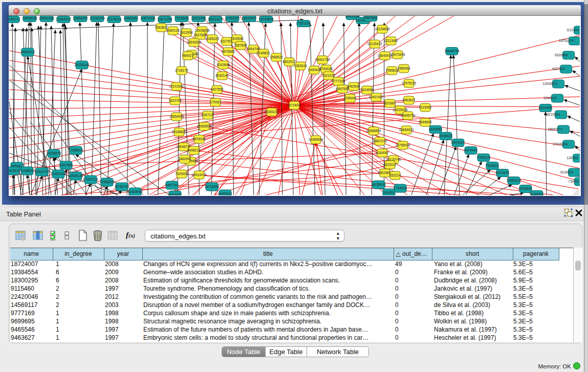  What do you see at coordinates (458, 142) in the screenshot?
I see `svg-text: 6479197` at bounding box center [458, 142].